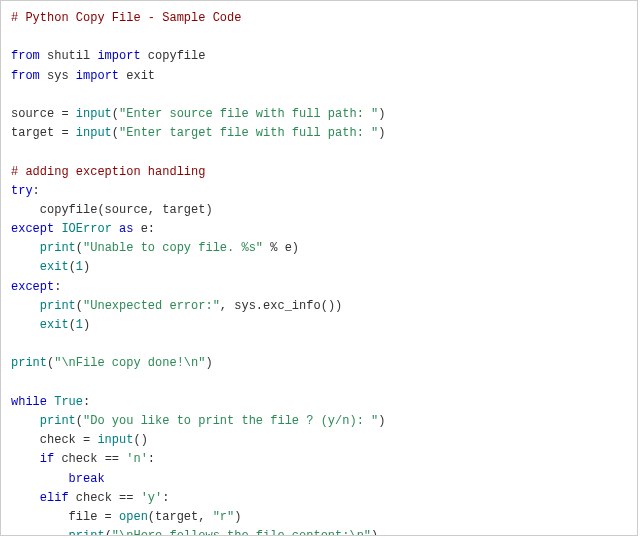 The width and height of the screenshot is (640, 538). I want to click on string: "Enter target file with full path: ", so click(248, 133).